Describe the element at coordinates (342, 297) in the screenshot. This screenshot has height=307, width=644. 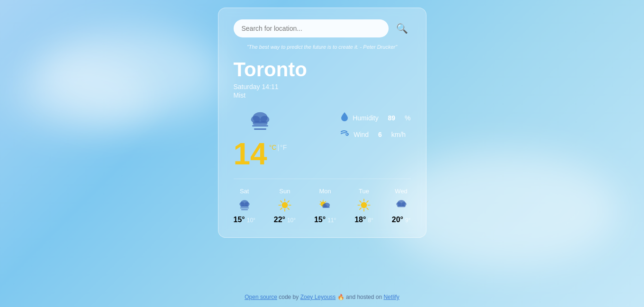
I see `footer-emoji: 🔥` at that location.